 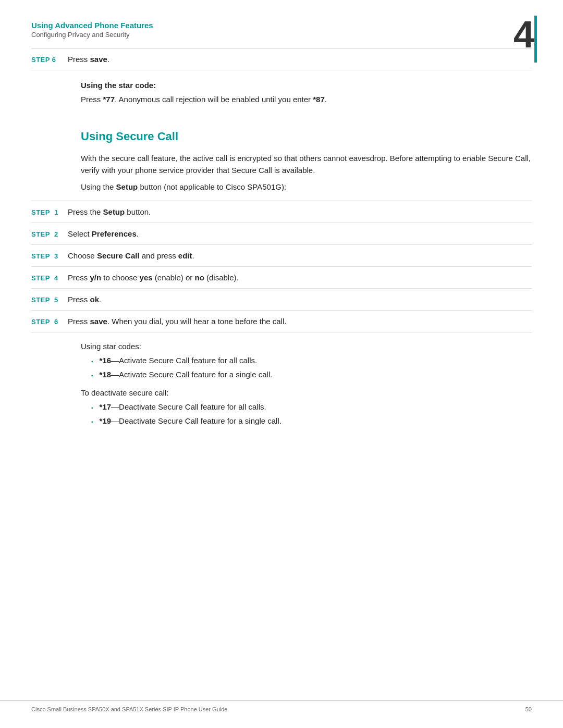 What do you see at coordinates (178, 361) in the screenshot?
I see `star16-text: *16—Activate Secure Call feature for all…` at bounding box center [178, 361].